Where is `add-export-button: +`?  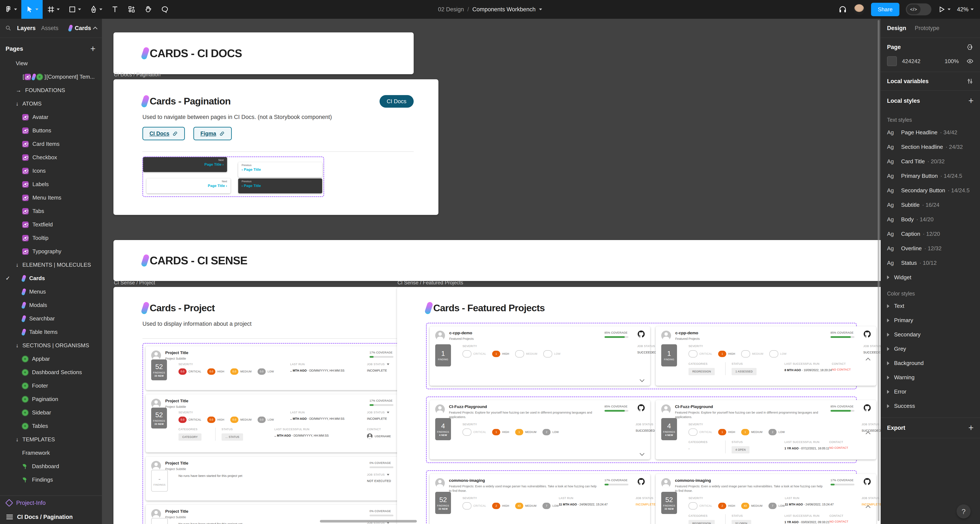
add-export-button: + is located at coordinates (971, 428).